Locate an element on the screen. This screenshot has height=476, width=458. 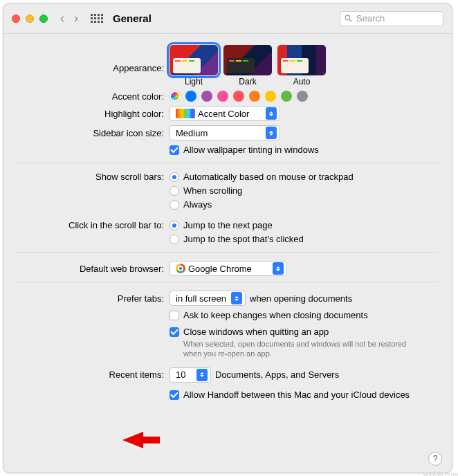
accent-color-picker is located at coordinates (239, 96).